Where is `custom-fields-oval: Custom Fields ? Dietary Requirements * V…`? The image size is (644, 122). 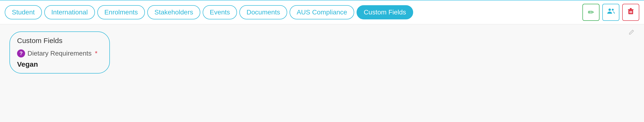
custom-fields-oval: Custom Fields ? Dietary Requirements * V… is located at coordinates (60, 52).